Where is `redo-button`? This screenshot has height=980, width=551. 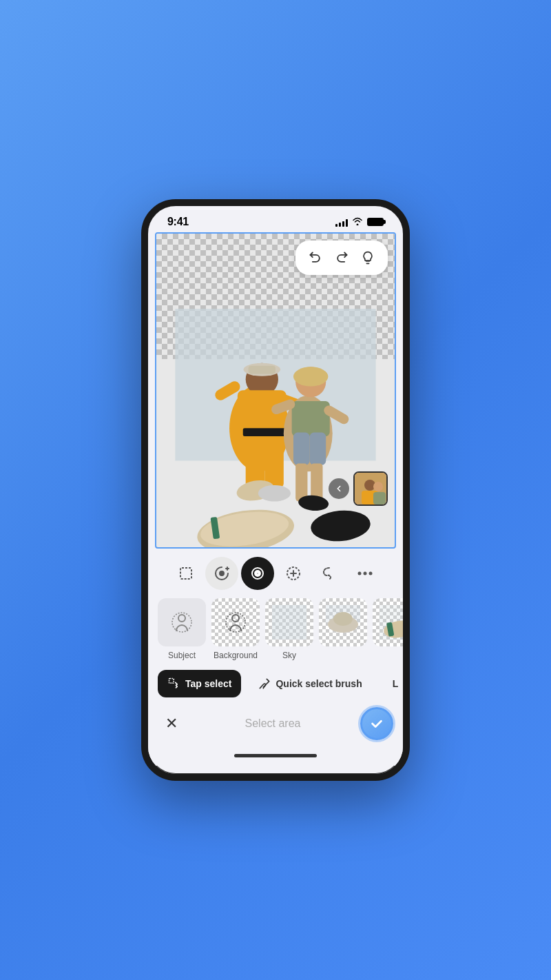 redo-button is located at coordinates (342, 258).